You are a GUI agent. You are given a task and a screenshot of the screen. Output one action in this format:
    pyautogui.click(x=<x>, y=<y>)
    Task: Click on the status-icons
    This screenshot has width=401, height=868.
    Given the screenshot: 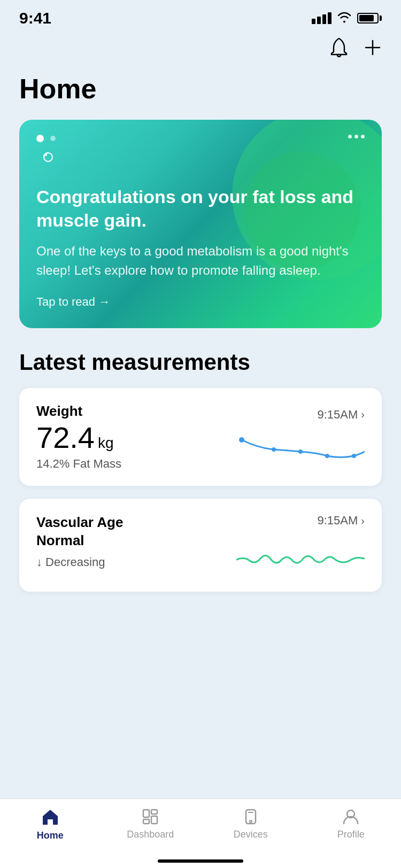 What is the action you would take?
    pyautogui.click(x=346, y=18)
    